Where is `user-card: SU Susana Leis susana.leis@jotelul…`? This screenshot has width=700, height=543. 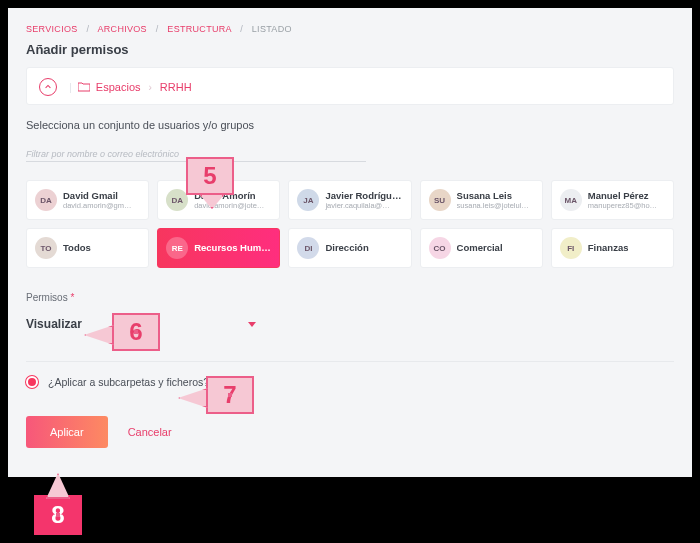 user-card: SU Susana Leis susana.leis@jotelul… is located at coordinates (482, 200).